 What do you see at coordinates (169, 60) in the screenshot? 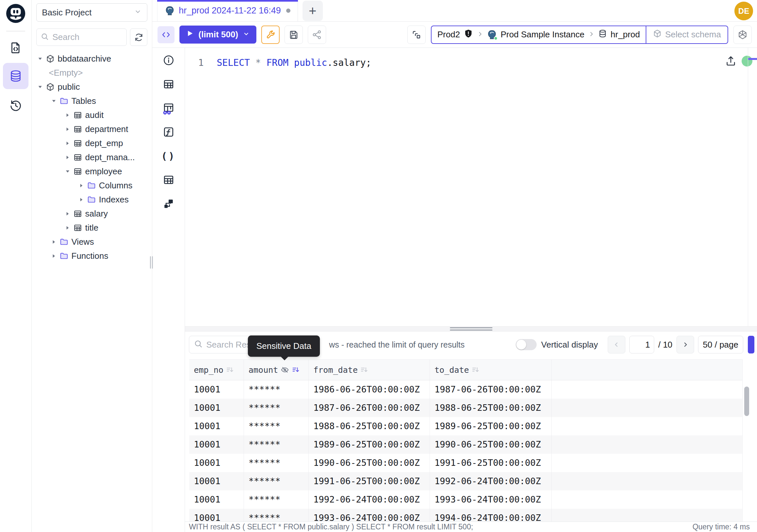
I see `info-icon` at bounding box center [169, 60].